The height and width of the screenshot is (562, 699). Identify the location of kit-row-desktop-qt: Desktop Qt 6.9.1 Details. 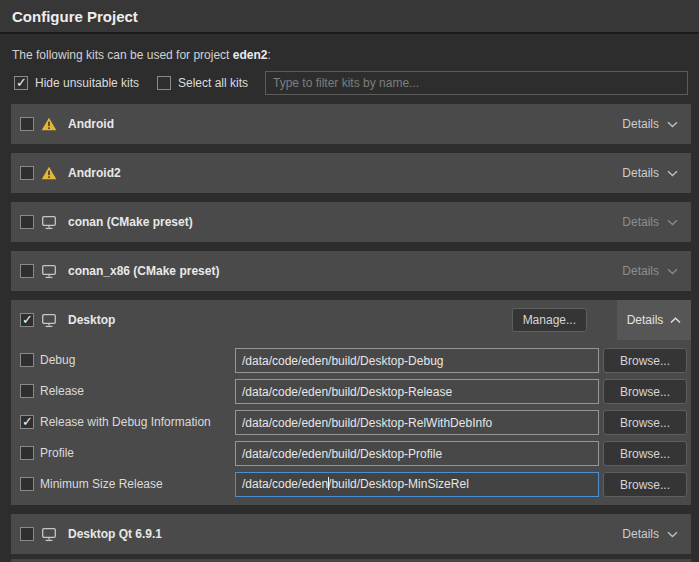
(351, 534).